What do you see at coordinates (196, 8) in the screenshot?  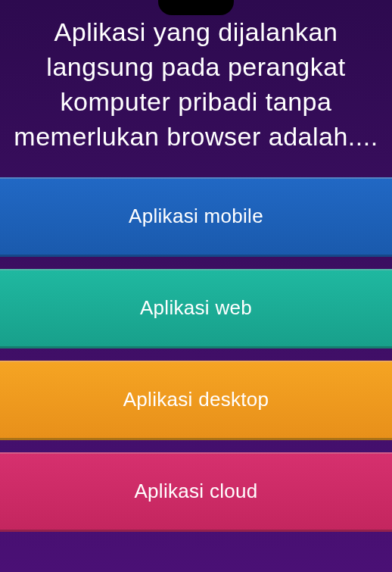 I see `device-notch` at bounding box center [196, 8].